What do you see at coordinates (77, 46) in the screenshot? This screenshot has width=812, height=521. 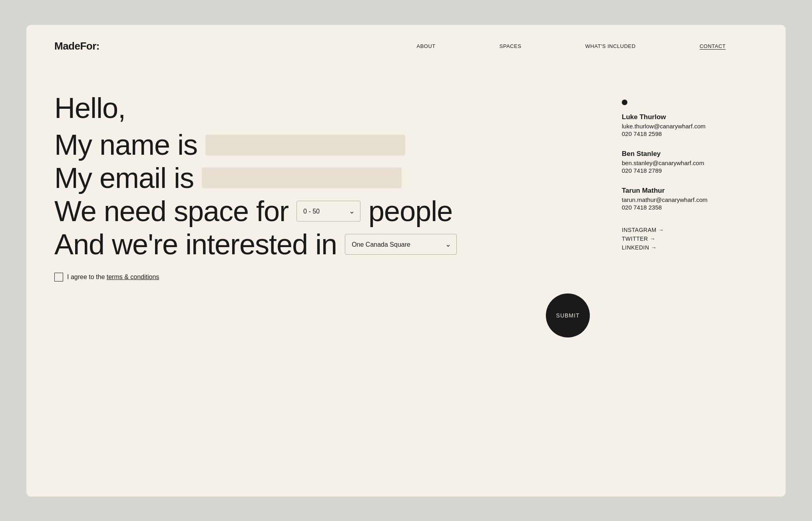 I see `logo: MadeFor:` at bounding box center [77, 46].